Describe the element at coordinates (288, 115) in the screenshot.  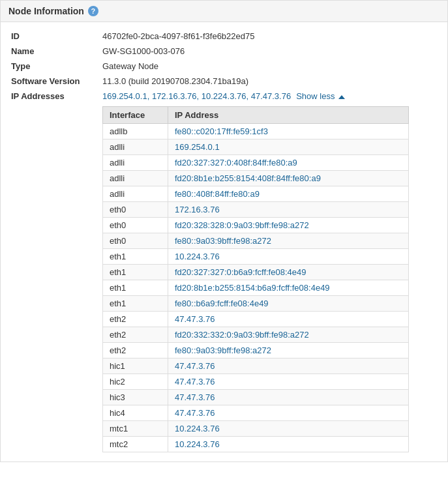
I see `col-ip-header: IP Address` at that location.